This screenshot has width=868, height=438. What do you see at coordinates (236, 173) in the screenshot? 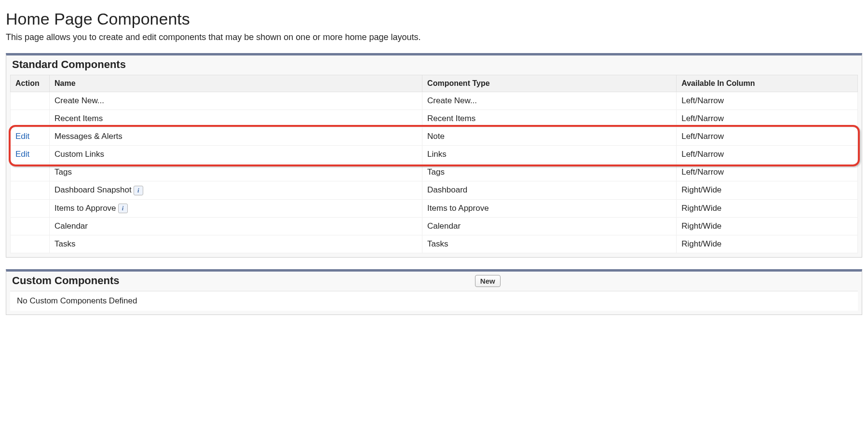
I see `name-cell: Tags` at bounding box center [236, 173].